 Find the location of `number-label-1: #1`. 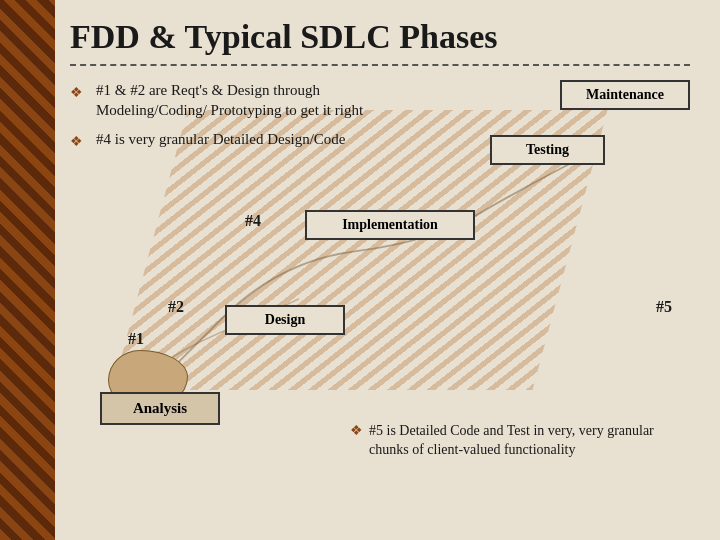

number-label-1: #1 is located at coordinates (136, 339).